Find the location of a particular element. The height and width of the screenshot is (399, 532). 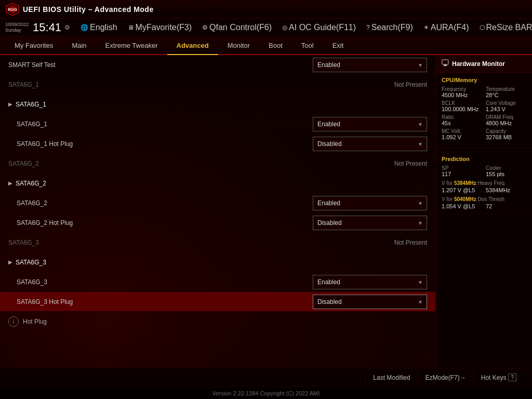

sata6g1-group-label: SATA6G_1 is located at coordinates (221, 104).